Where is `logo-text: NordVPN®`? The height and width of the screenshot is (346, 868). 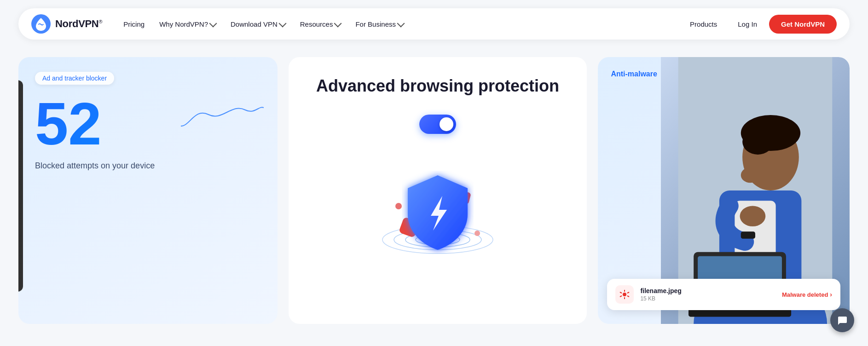 logo-text: NordVPN® is located at coordinates (79, 24).